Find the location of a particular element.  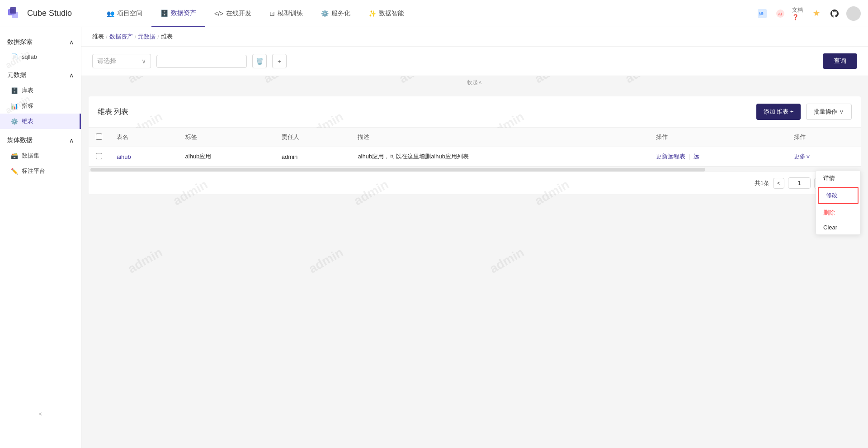

sidebar-section-header-media-data: 媒体数据 ∧ is located at coordinates (41, 140).